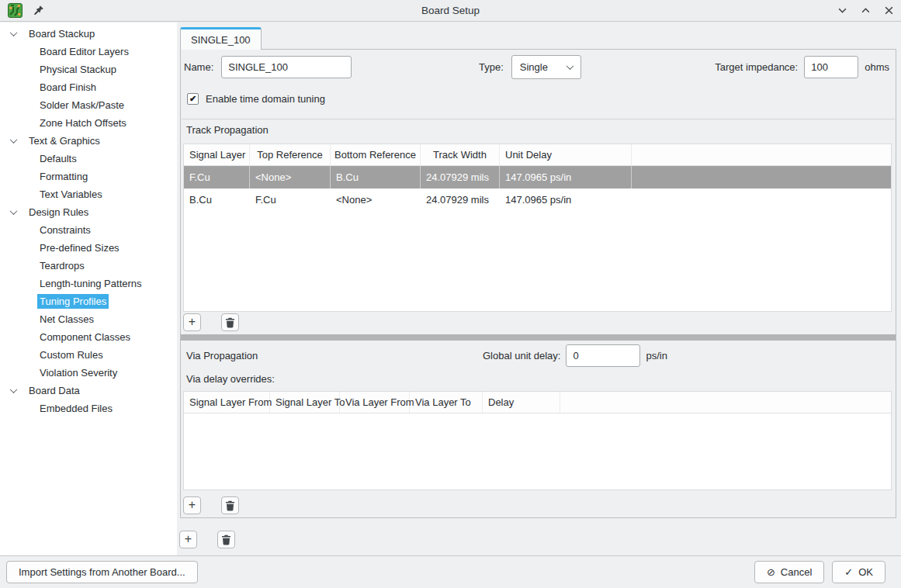 This screenshot has height=588, width=901. What do you see at coordinates (192, 99) in the screenshot?
I see `enable-time-domain-checkbox: ✔` at bounding box center [192, 99].